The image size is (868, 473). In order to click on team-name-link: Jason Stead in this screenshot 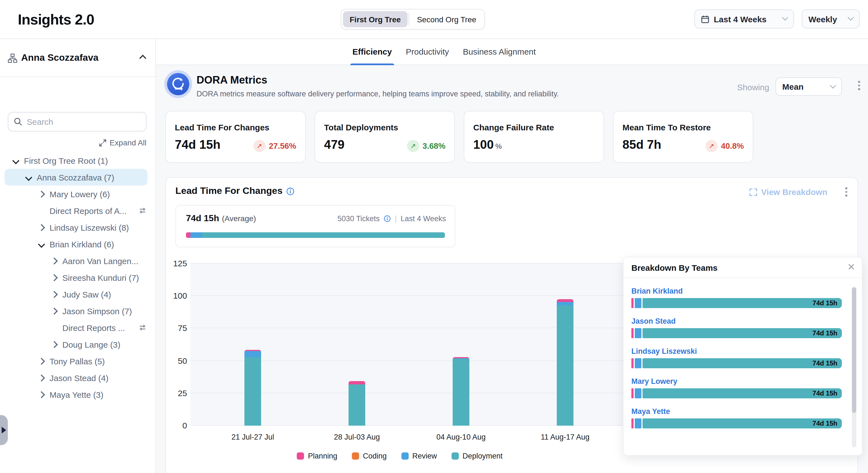, I will do `click(737, 321)`.